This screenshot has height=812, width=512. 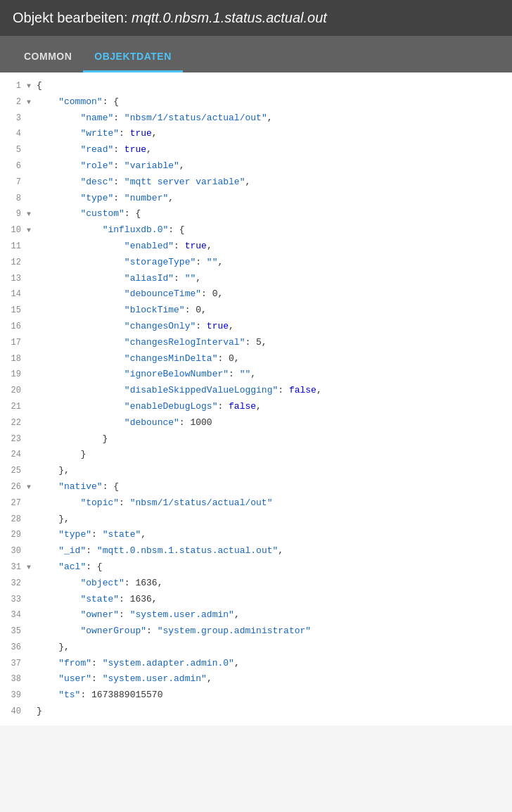 I want to click on line-content: "type": "number",, so click(x=274, y=198).